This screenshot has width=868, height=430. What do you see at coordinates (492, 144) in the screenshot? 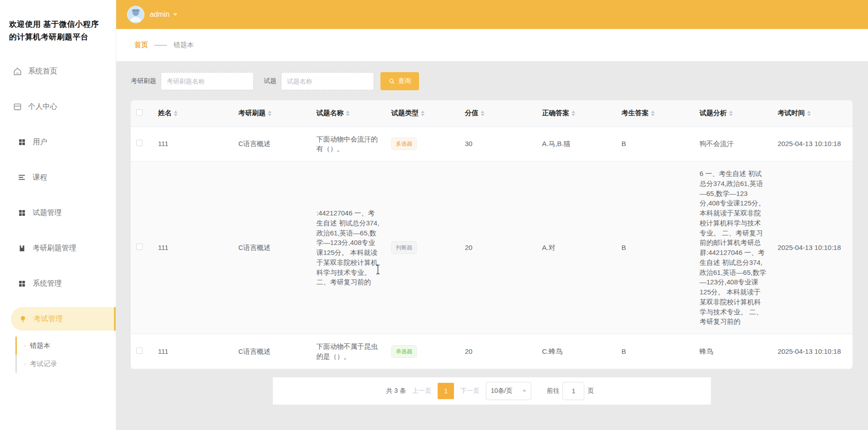
I see `table-row: 111 C语言概述 下面动物中会流汗的有（）。 多选题 30 A.马,B.猫 B…` at bounding box center [492, 144].